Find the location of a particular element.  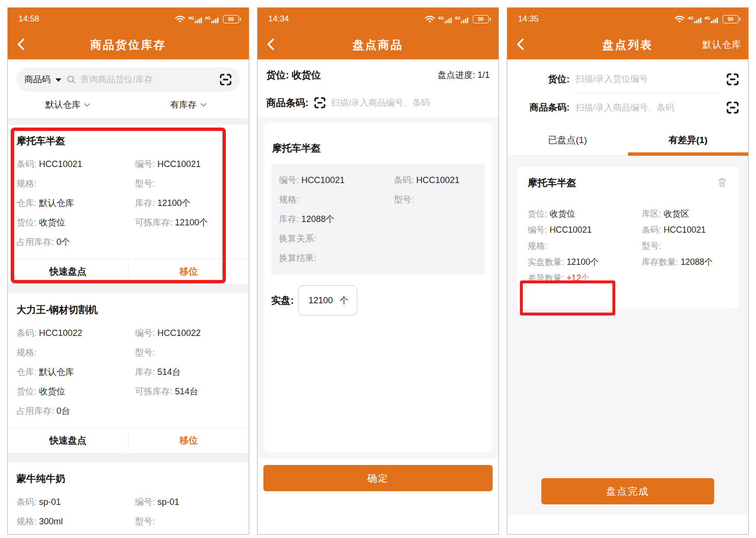

location-input-row: 货位: is located at coordinates (628, 79).